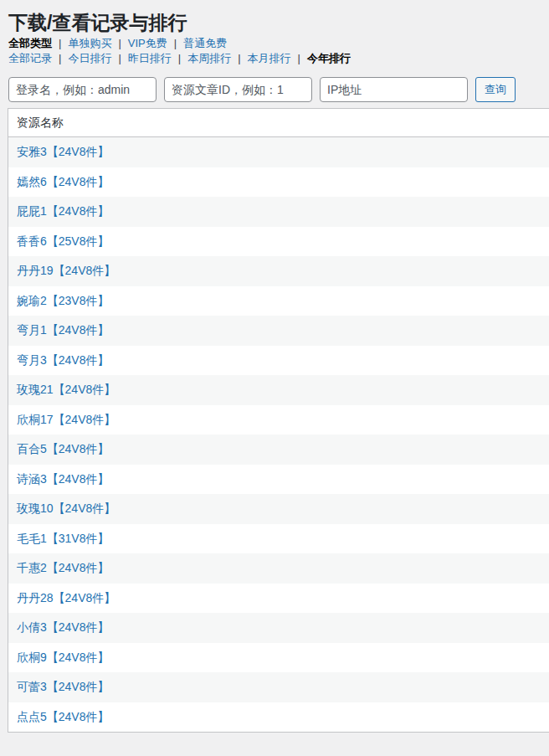 The height and width of the screenshot is (756, 549). Describe the element at coordinates (205, 44) in the screenshot. I see `type-filter-link: 普通免费` at that location.